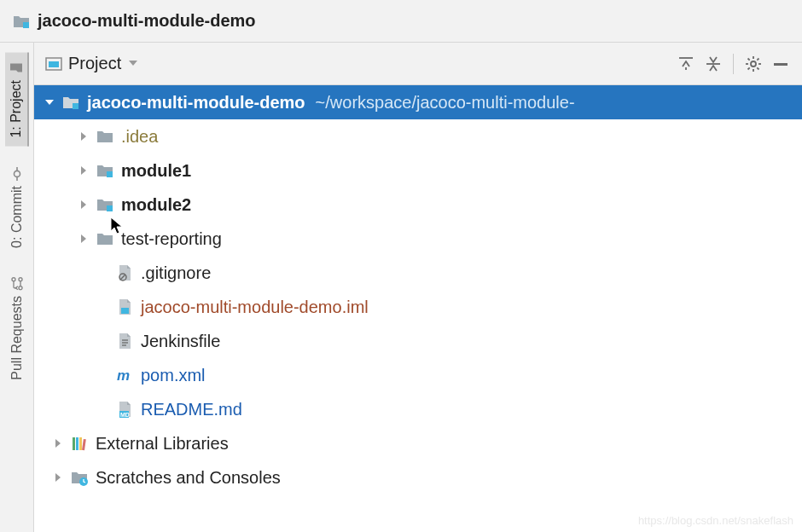 The image size is (802, 532). What do you see at coordinates (156, 205) in the screenshot?
I see `tree-item-label: module2` at bounding box center [156, 205].